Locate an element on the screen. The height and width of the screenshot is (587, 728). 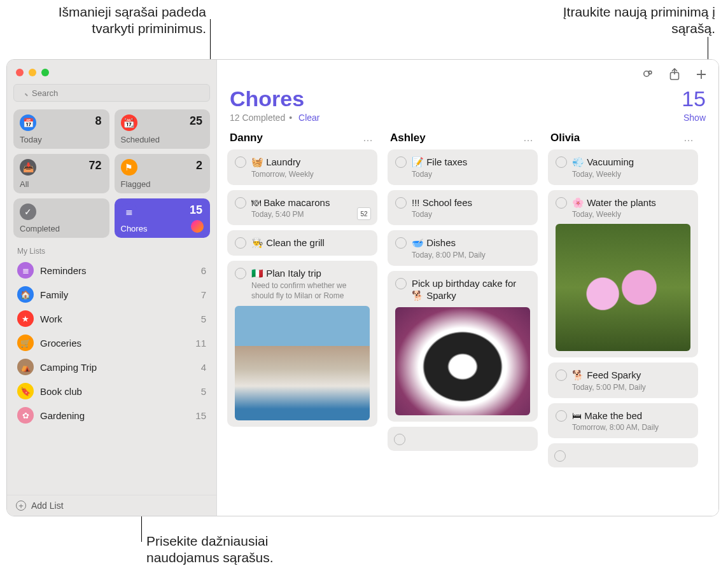
smart-count: 25 is located at coordinates (196, 121).